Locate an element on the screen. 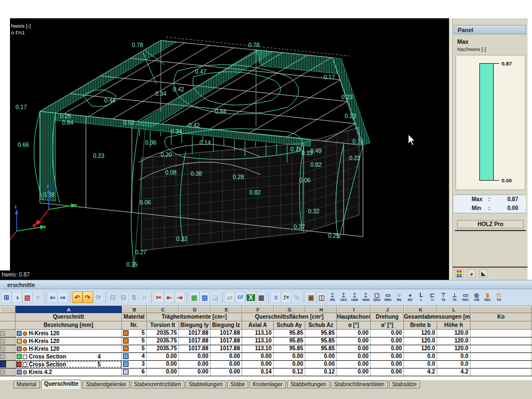 This screenshot has width=532, height=399. font-button: Gf is located at coordinates (241, 297).